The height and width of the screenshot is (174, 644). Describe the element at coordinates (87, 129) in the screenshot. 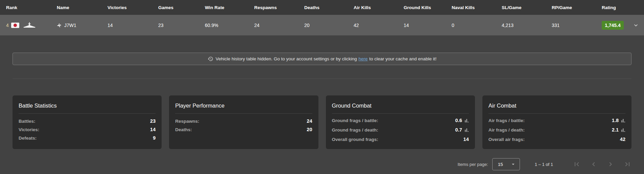

I see `stat-row-victories: Victories: 14` at that location.